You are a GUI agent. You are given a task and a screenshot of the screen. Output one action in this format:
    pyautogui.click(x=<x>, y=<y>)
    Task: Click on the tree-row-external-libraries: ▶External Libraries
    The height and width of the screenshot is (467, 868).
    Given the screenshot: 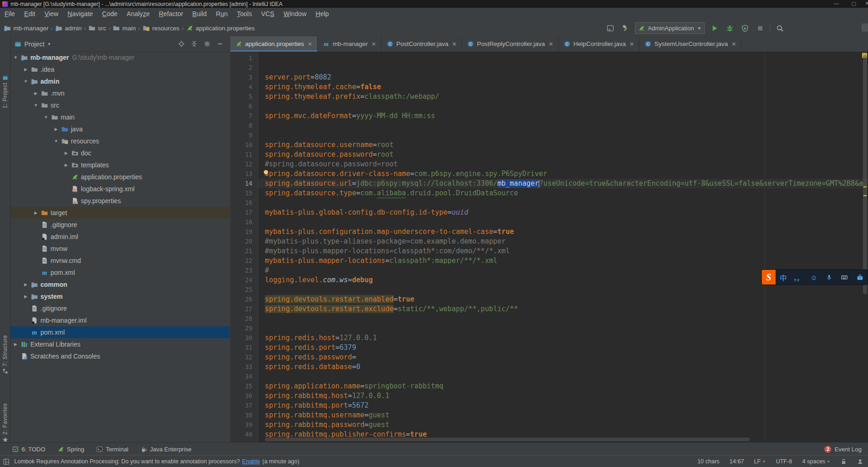 What is the action you would take?
    pyautogui.click(x=120, y=344)
    